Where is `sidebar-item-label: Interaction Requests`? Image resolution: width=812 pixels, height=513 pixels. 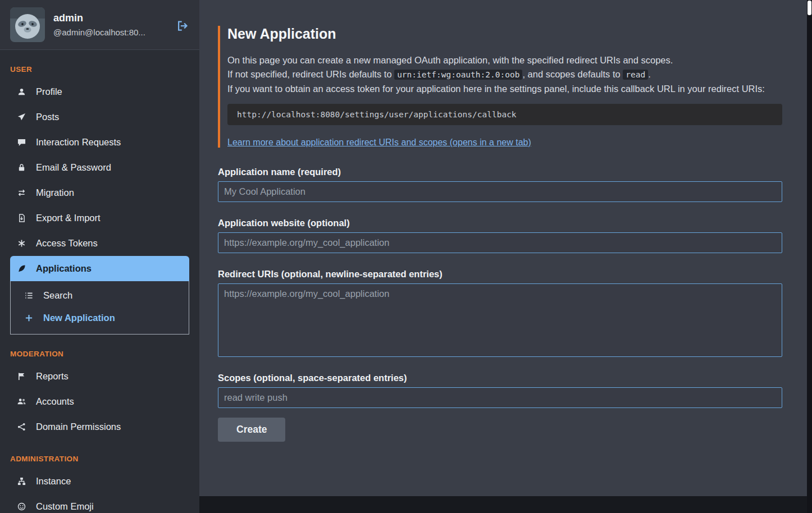
sidebar-item-label: Interaction Requests is located at coordinates (79, 143).